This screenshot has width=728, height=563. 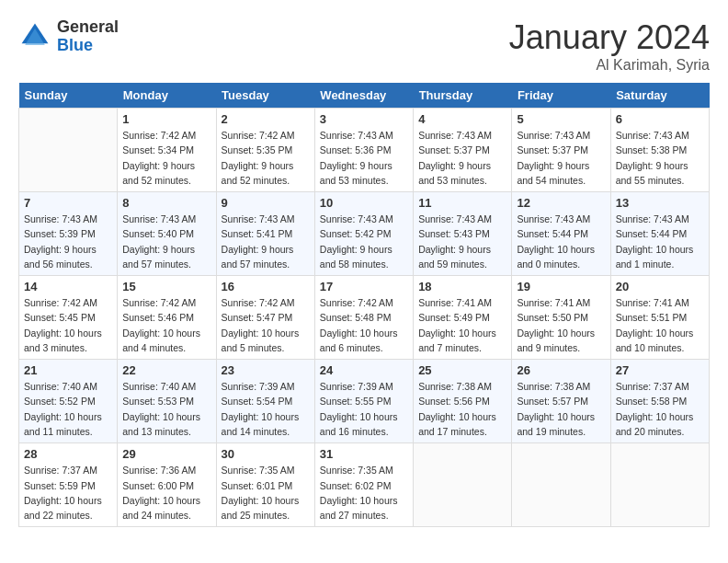 I want to click on day-number: 25, so click(x=462, y=370).